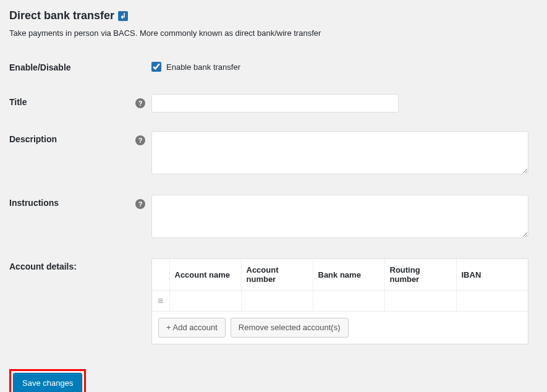 The width and height of the screenshot is (547, 392). I want to click on enable-checkbox-row: Enable bank transfer, so click(341, 66).